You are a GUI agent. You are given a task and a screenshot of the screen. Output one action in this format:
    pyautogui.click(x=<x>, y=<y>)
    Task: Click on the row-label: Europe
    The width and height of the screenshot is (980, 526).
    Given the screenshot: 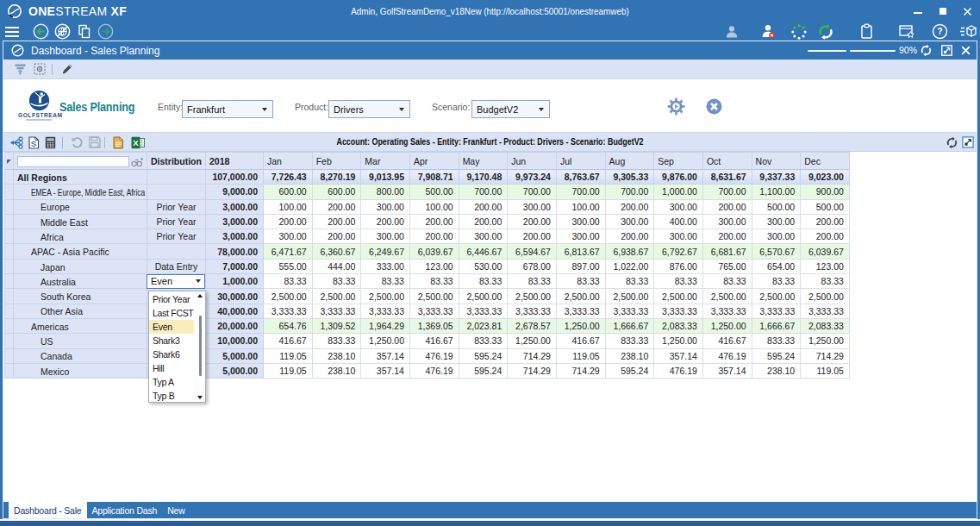 What is the action you would take?
    pyautogui.click(x=81, y=207)
    